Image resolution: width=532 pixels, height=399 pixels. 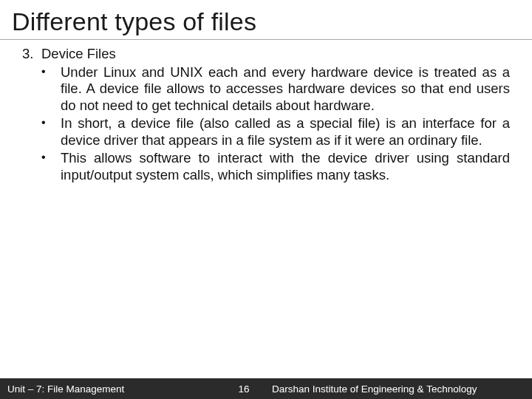 I want to click on numbered-item: 3. Device Files, so click(x=266, y=55).